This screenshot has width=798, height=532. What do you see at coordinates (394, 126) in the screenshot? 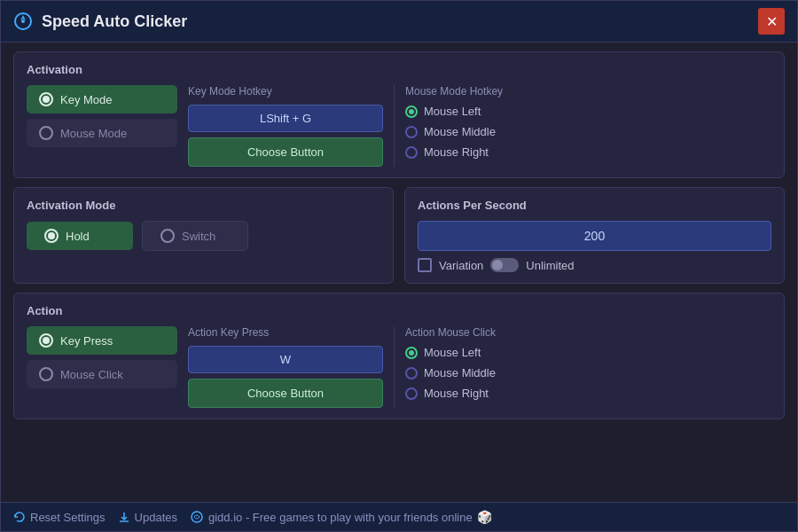
I see `divider1` at bounding box center [394, 126].